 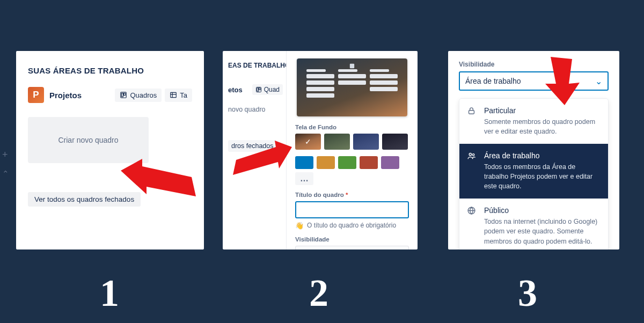 What do you see at coordinates (138, 96) in the screenshot?
I see `tab-boards: Quadros` at bounding box center [138, 96].